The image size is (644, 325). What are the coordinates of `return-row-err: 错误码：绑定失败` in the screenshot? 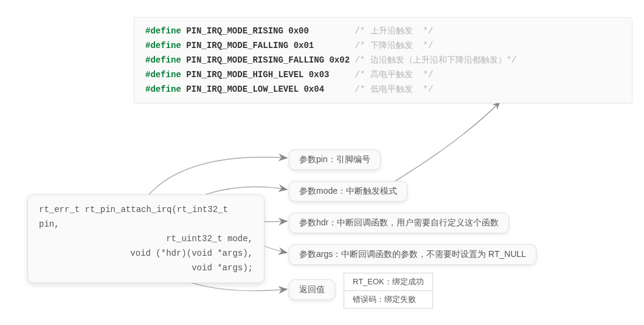 It's located at (389, 300).